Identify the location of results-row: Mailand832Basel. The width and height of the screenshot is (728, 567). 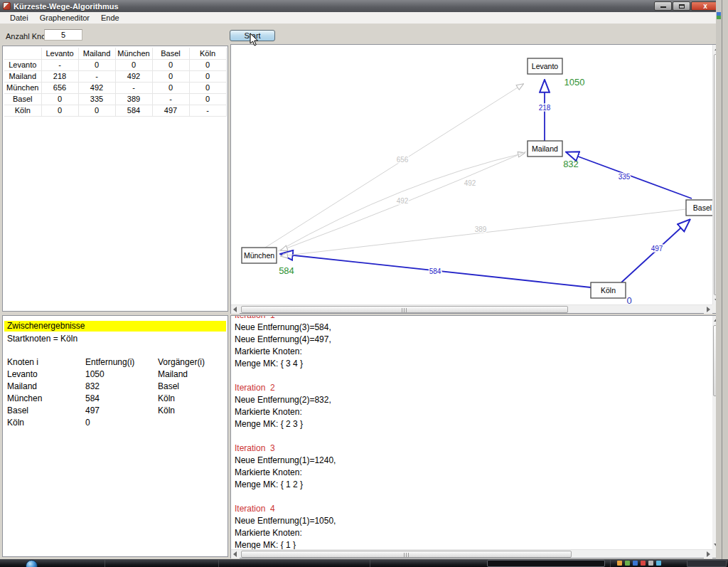
(116, 387).